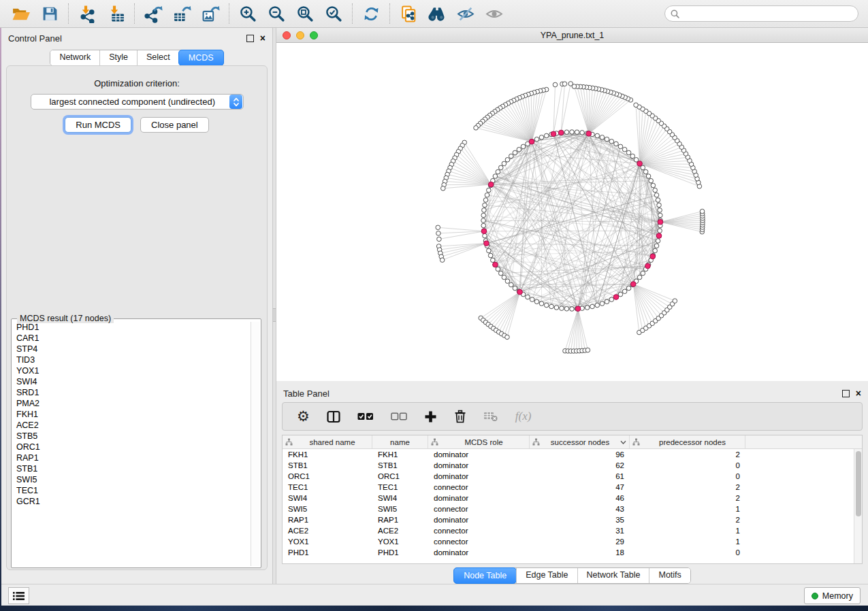 The image size is (868, 611). Describe the element at coordinates (276, 14) in the screenshot. I see `zoom-out-icon` at that location.